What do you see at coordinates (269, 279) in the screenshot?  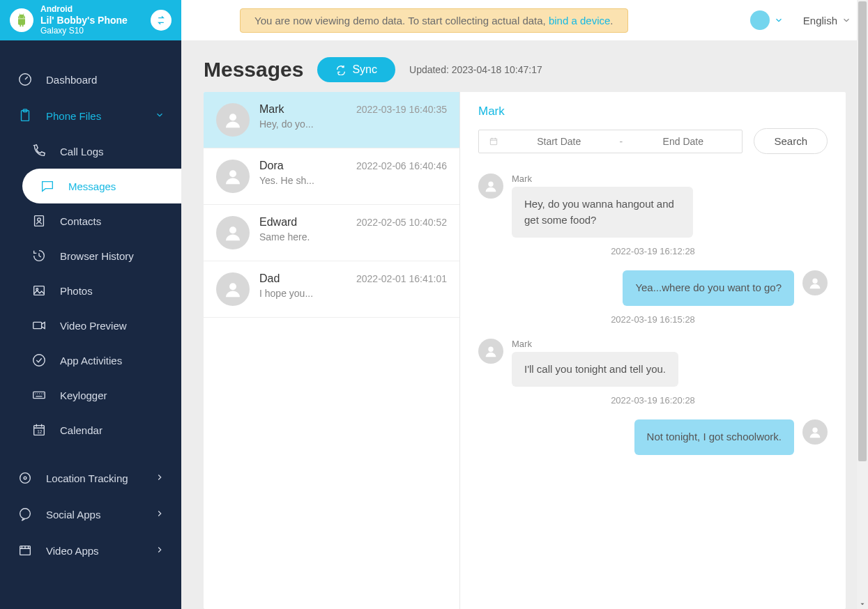 I see `thread-name: Dad` at bounding box center [269, 279].